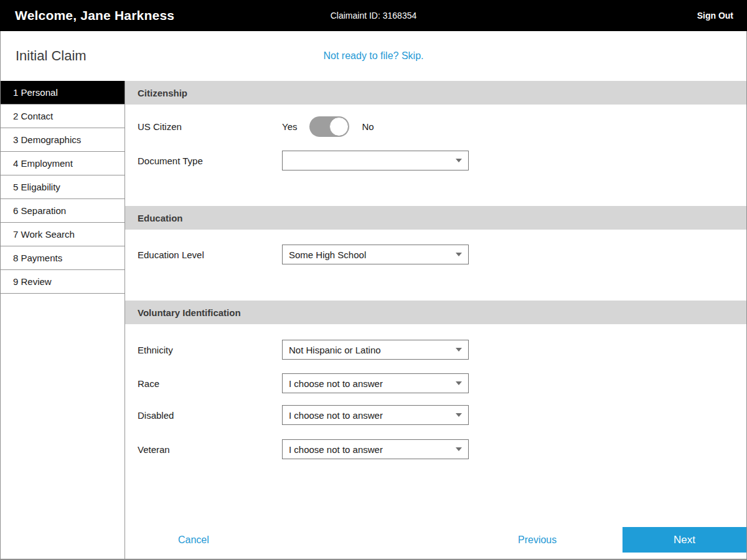 The height and width of the screenshot is (560, 747). I want to click on sign-out-link: Sign Out, so click(715, 16).